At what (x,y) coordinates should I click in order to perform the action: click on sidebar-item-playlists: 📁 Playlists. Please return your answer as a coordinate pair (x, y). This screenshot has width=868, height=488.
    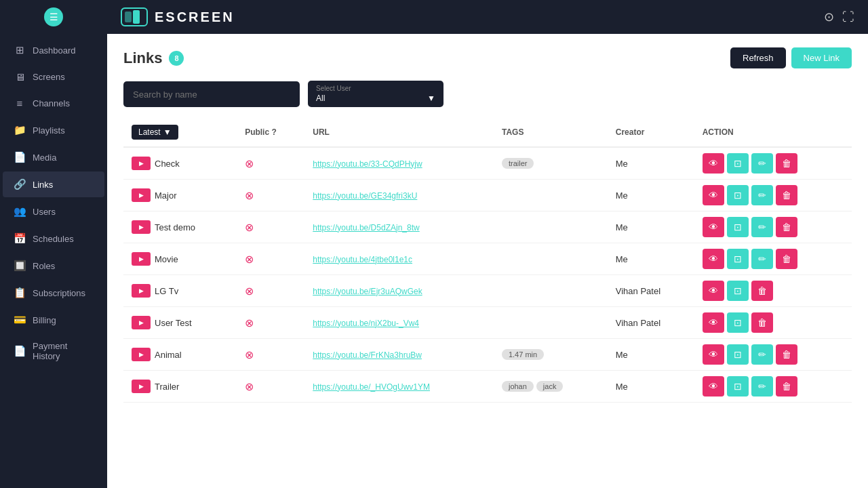
    Looking at the image, I should click on (54, 130).